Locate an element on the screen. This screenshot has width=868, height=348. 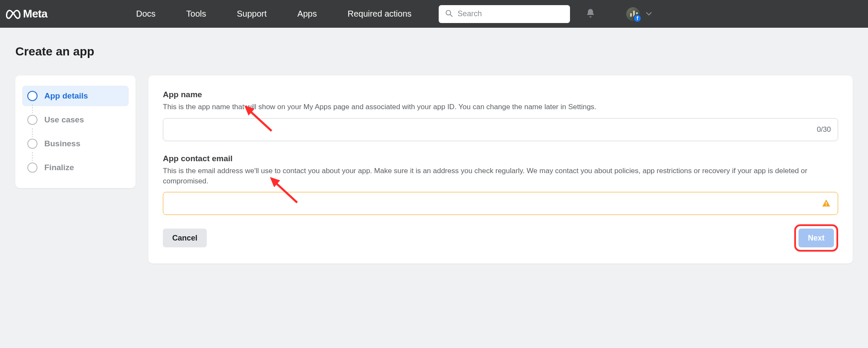
chevron-down-icon is located at coordinates (649, 14).